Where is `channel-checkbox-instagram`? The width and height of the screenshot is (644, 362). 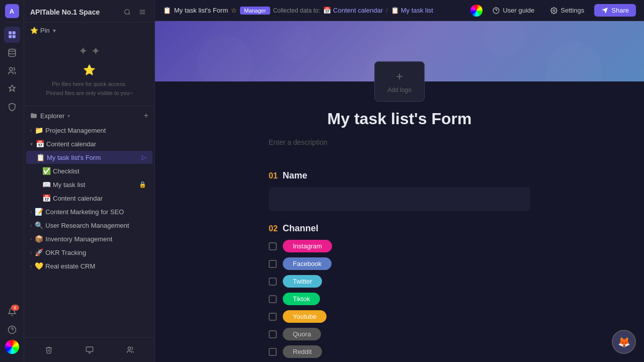 channel-checkbox-instagram is located at coordinates (273, 246).